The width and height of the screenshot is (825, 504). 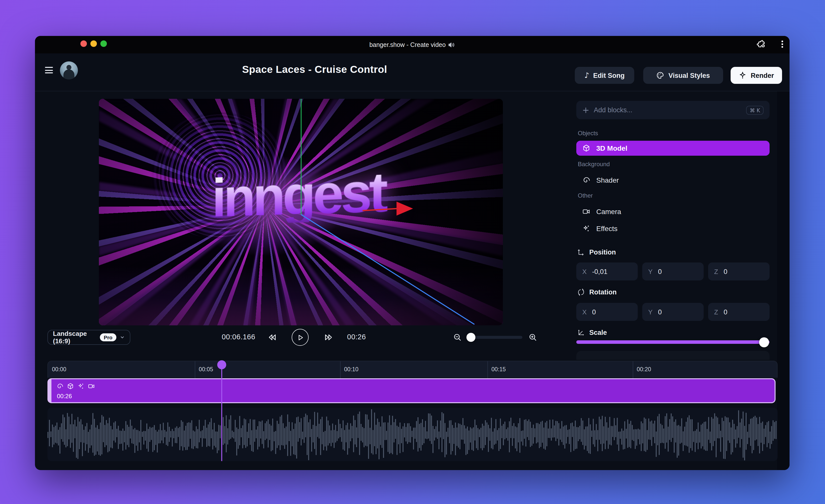 What do you see at coordinates (761, 44) in the screenshot?
I see `extensions-puzzle-icon` at bounding box center [761, 44].